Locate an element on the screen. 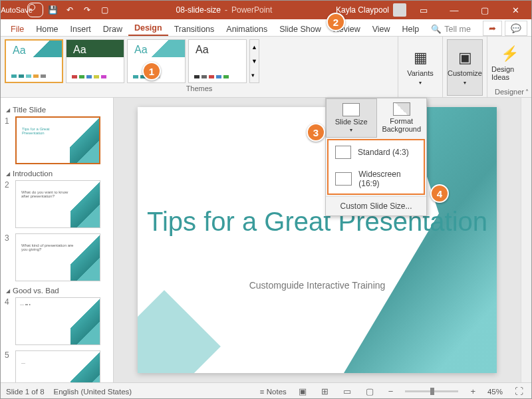 This screenshot has height=399, width=532. language-status: English (United States) is located at coordinates (93, 392).